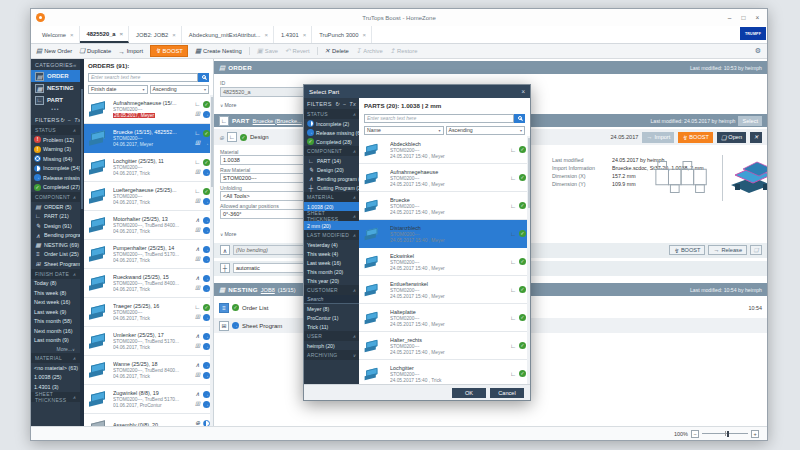 Image resolution: width=800 pixels, height=450 pixels. What do you see at coordinates (56, 312) in the screenshot?
I see `filter-item: Last week (9)` at bounding box center [56, 312].